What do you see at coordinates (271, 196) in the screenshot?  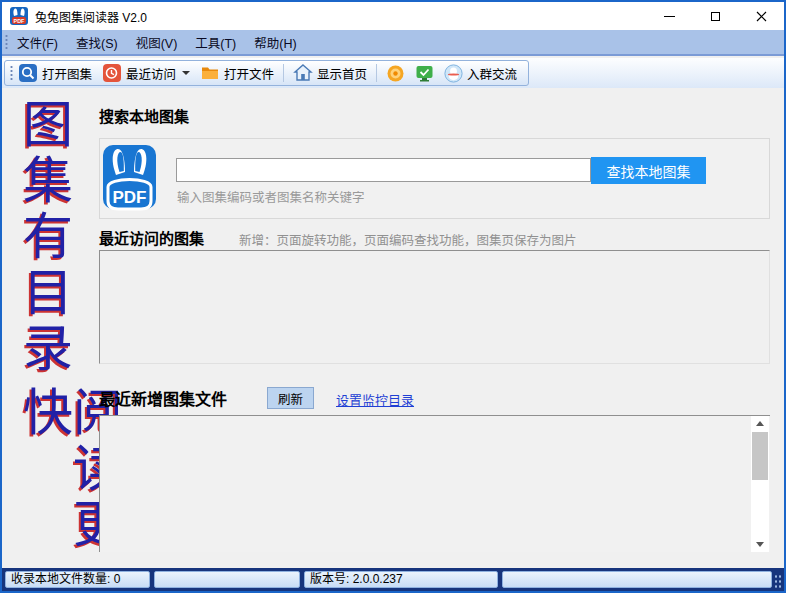 I see `search-hint-text: 输入图集编码或者图集名称关键字` at bounding box center [271, 196].